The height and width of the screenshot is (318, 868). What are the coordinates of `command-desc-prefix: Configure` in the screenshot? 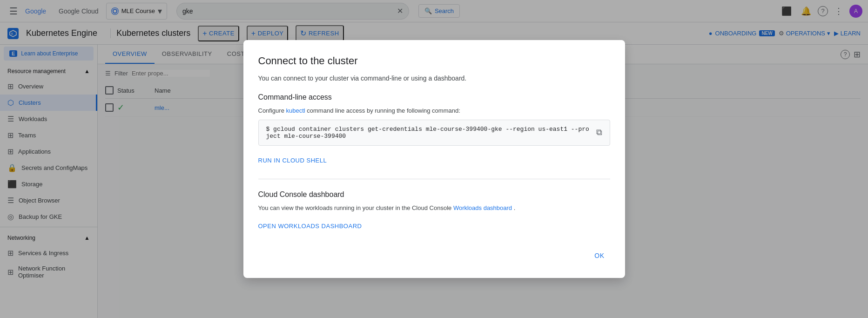 It's located at (272, 111).